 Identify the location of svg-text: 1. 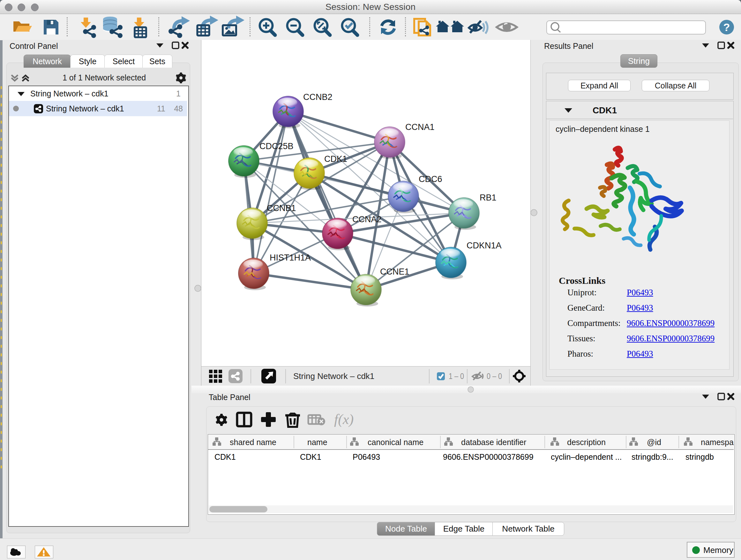
(178, 94).